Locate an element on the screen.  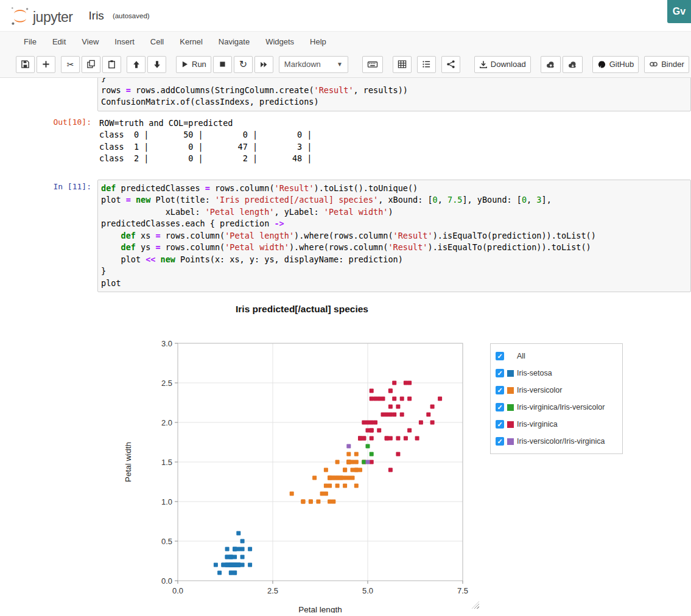
input-prompt is located at coordinates (49, 95).